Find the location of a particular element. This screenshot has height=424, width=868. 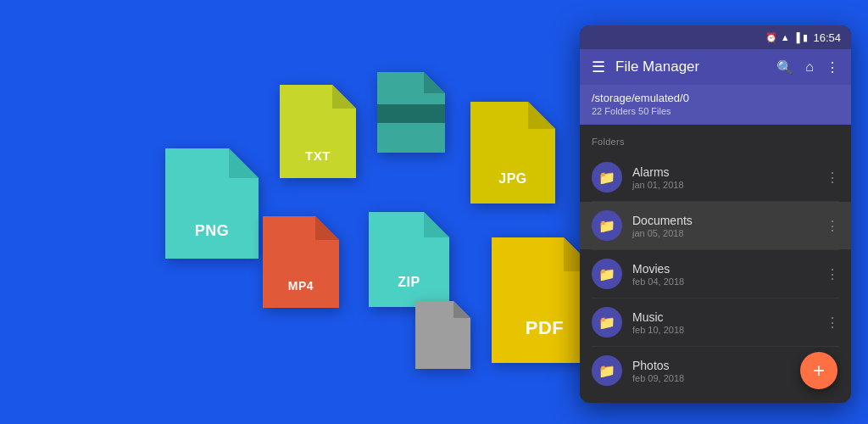

wifi-icon: ▲ is located at coordinates (785, 37).